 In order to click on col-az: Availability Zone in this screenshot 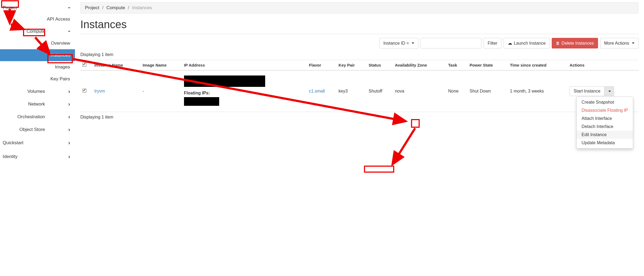, I will do `click(419, 65)`.